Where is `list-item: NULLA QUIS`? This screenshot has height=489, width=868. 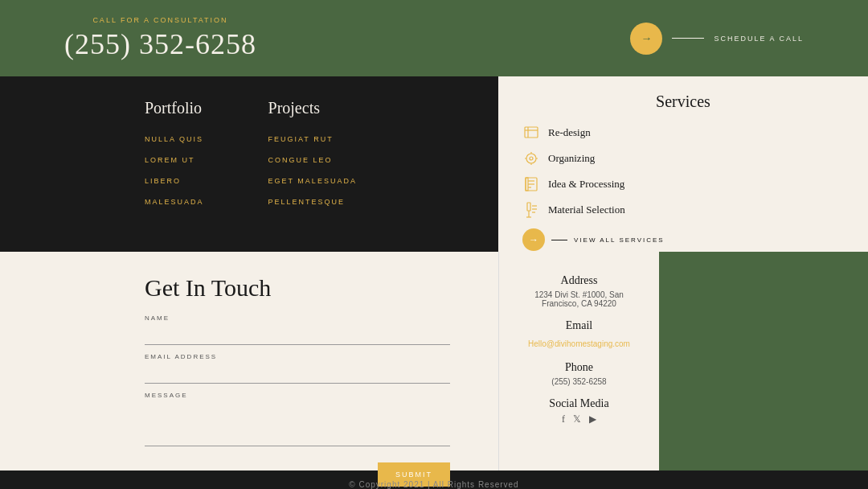
list-item: NULLA QUIS is located at coordinates (174, 138).